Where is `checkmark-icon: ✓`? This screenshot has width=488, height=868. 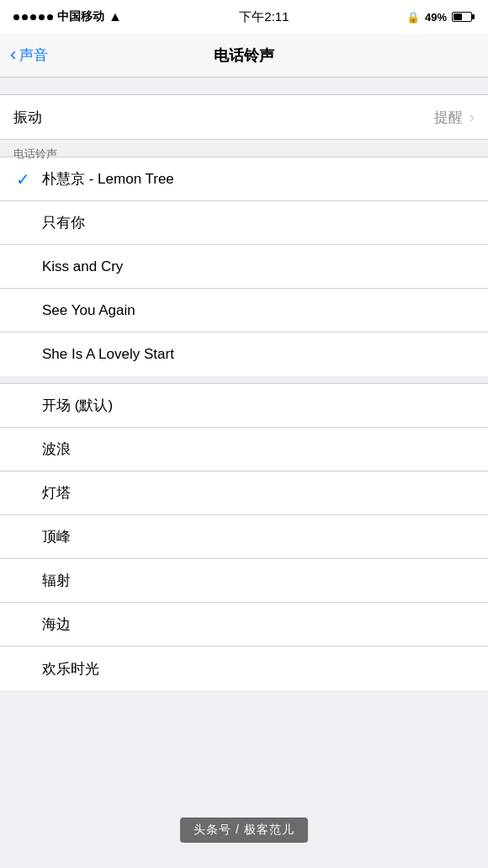 checkmark-icon: ✓ is located at coordinates (23, 179).